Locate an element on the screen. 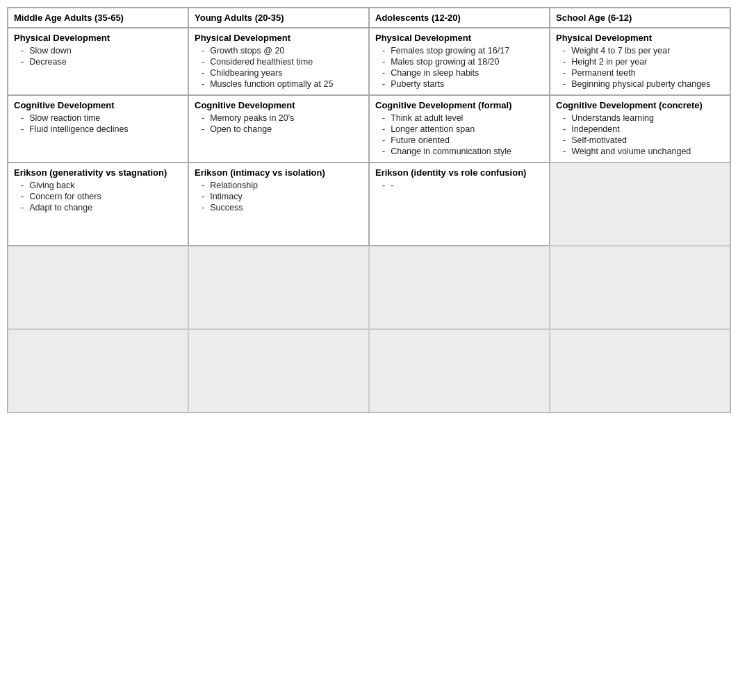 This screenshot has width=738, height=700. physical-dev-col1: Physical Development Growth stops @ 20 C… is located at coordinates (279, 61).